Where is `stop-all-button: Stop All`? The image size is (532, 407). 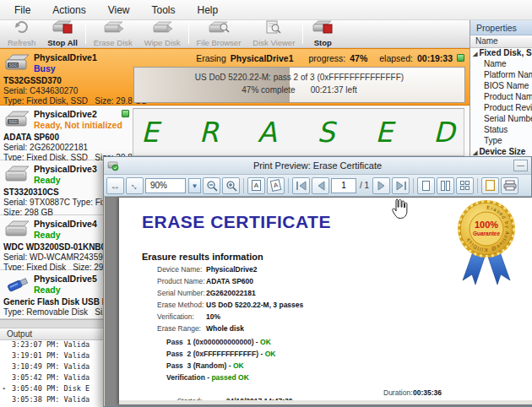 stop-all-button: Stop All is located at coordinates (62, 34).